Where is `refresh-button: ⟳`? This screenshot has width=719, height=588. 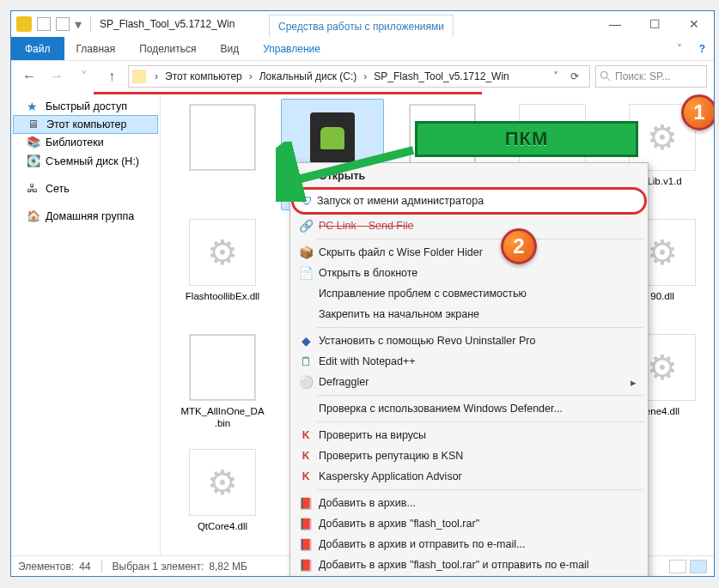 refresh-button: ⟳ is located at coordinates (575, 76).